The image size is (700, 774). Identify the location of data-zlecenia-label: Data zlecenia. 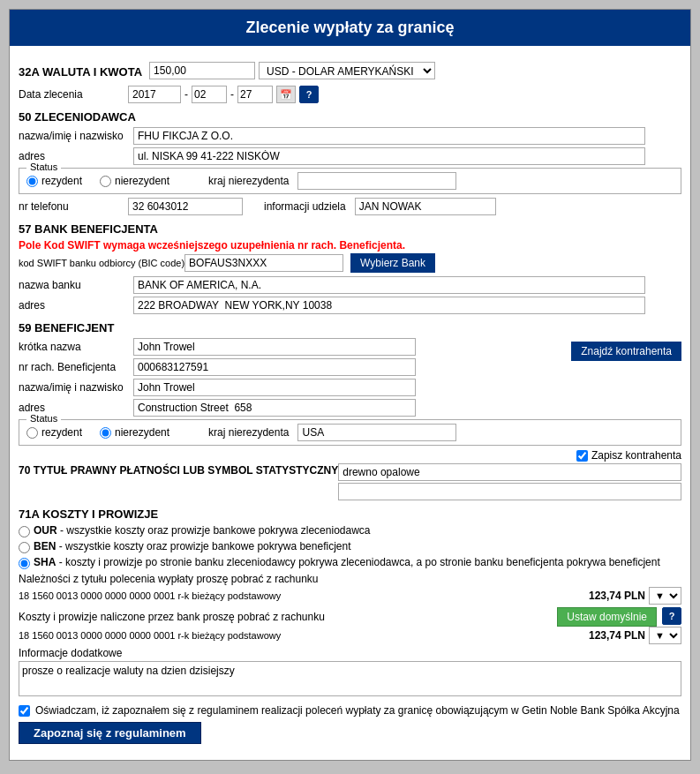
(72, 94).